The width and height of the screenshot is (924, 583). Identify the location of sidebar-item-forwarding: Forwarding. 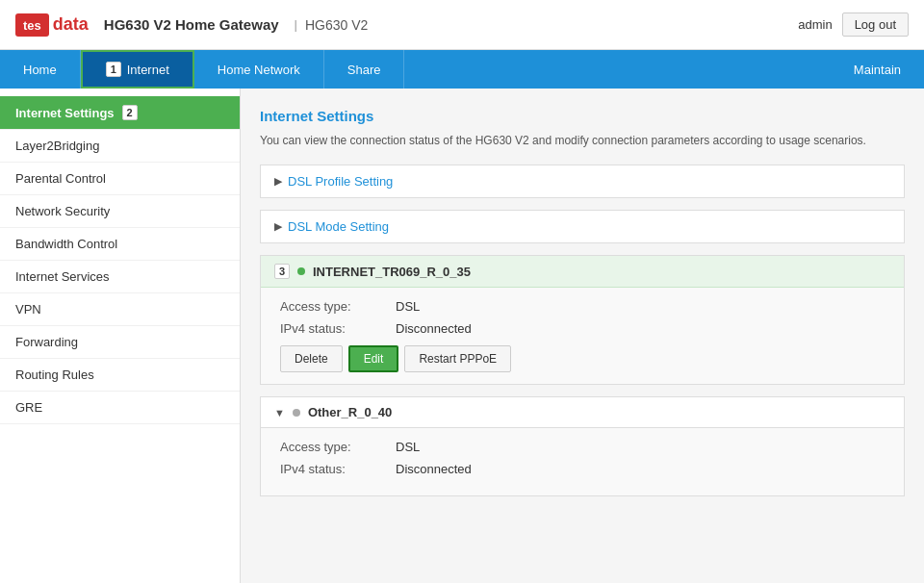
(119, 342).